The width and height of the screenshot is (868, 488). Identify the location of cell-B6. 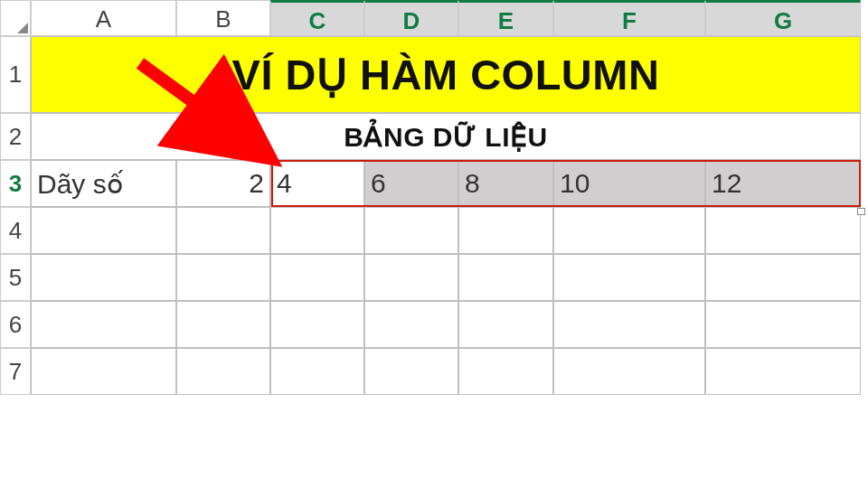
(223, 324).